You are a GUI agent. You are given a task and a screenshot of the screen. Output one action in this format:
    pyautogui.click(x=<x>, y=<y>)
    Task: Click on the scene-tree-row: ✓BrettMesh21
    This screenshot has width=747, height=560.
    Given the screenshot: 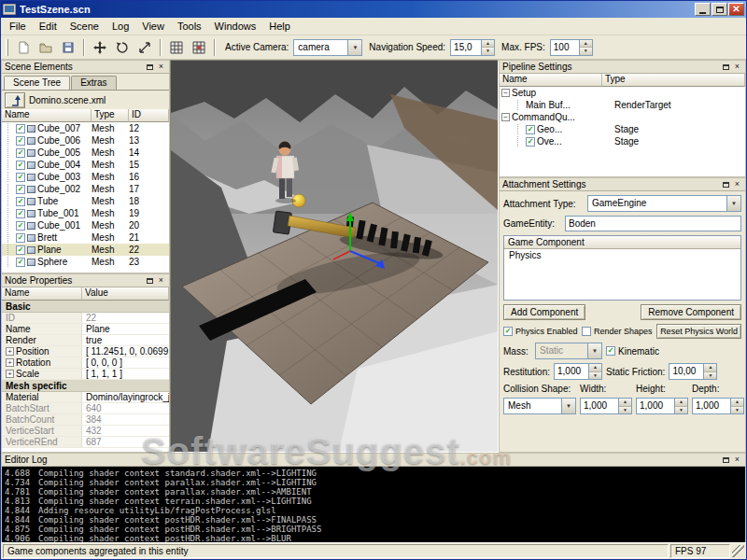 What is the action you would take?
    pyautogui.click(x=86, y=237)
    